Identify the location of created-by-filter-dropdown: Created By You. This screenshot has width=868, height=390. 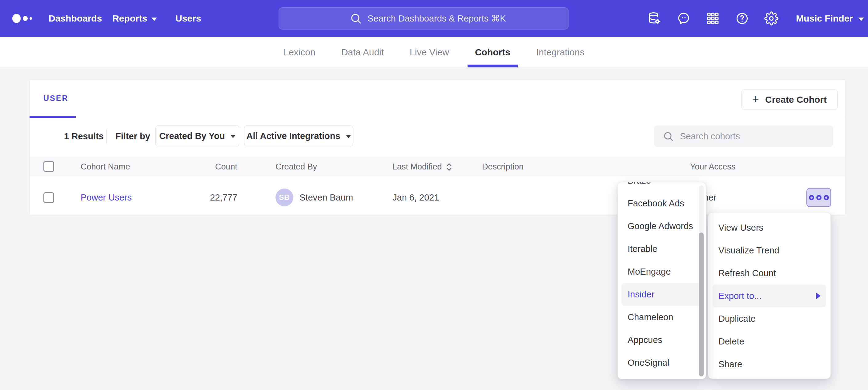
(197, 136).